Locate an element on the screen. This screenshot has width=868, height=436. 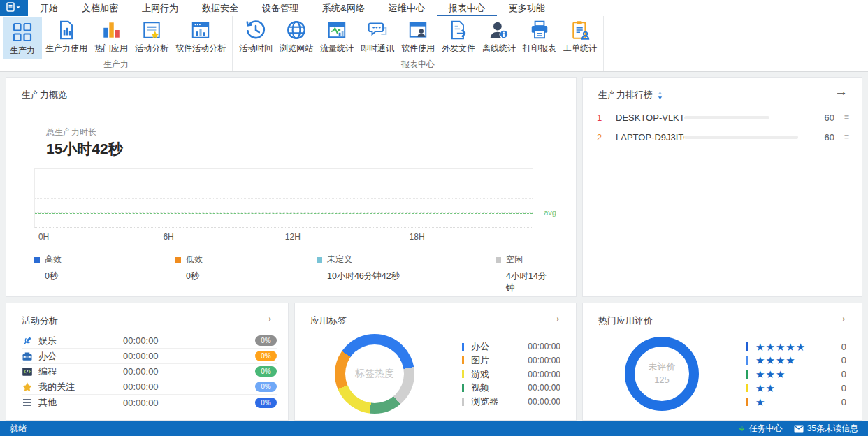
ribbon-toolbar: 生产力生产力使用热门应用活动分析软件活动分析生产力活动时间浏览网站流量统计即时通… is located at coordinates (434, 44).